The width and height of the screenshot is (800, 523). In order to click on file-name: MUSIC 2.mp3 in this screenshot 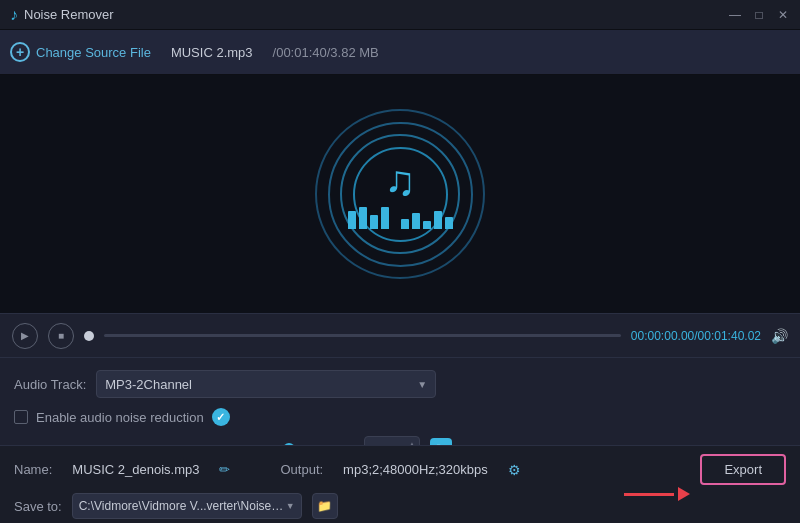, I will do `click(212, 52)`.